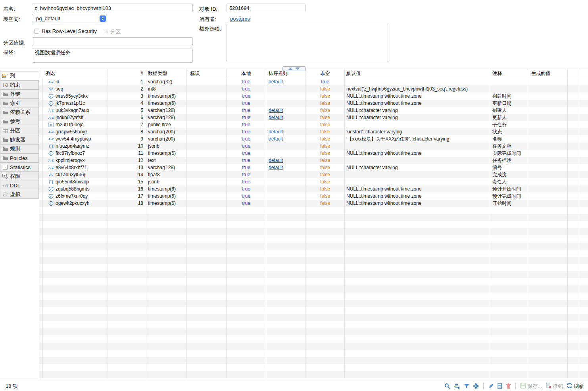 This screenshot has width=588, height=391. What do you see at coordinates (313, 110) in the screenshot?
I see `table-row: A-Zuuk3vkagn7aup5varchar(128)truedefault…` at bounding box center [313, 110].